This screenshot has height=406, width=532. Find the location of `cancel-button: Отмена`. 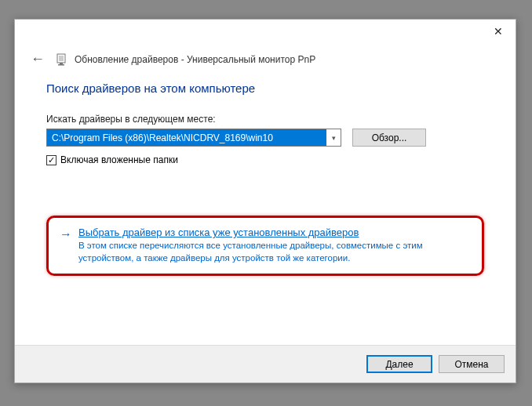

cancel-button: Отмена is located at coordinates (472, 364).